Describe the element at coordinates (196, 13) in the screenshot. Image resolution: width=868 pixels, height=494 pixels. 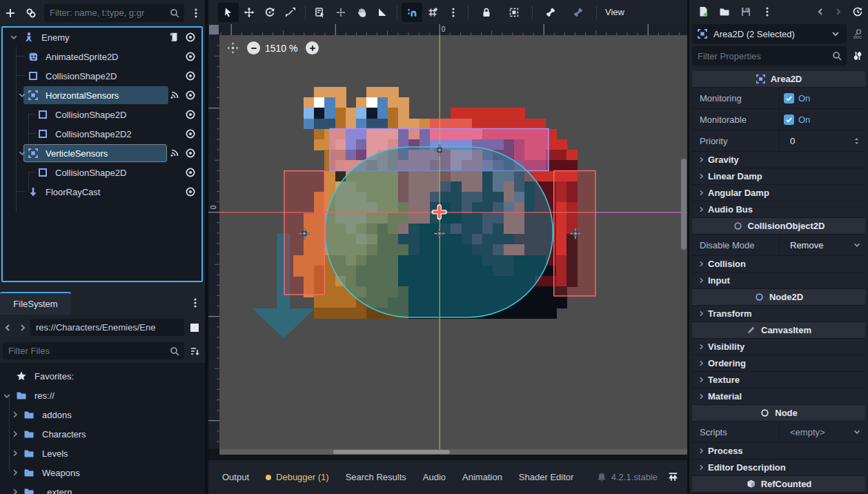
I see `scene-tree-menu-button` at that location.